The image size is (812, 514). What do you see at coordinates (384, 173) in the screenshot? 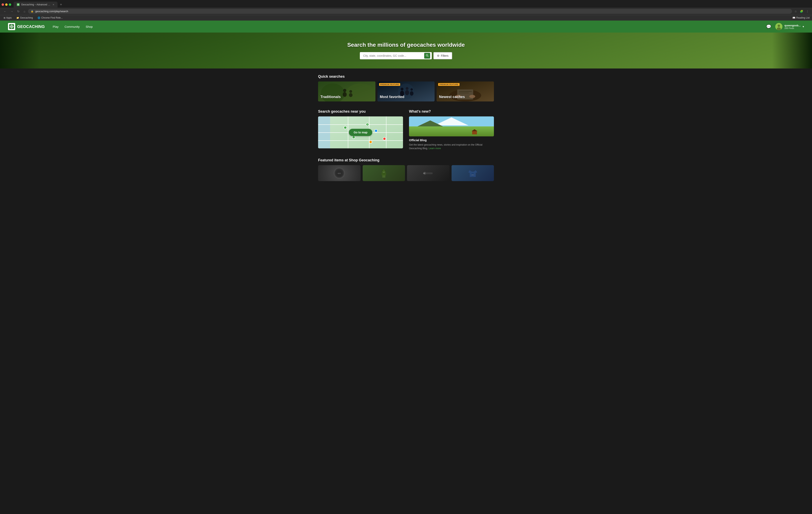
I see `shop-item-figurine` at bounding box center [384, 173].